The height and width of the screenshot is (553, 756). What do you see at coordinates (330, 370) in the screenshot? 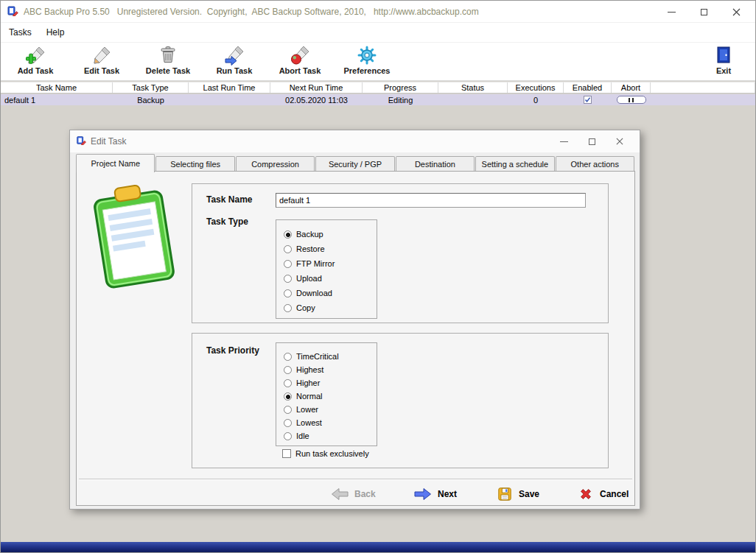
I see `radio-option-highest: Highest` at bounding box center [330, 370].